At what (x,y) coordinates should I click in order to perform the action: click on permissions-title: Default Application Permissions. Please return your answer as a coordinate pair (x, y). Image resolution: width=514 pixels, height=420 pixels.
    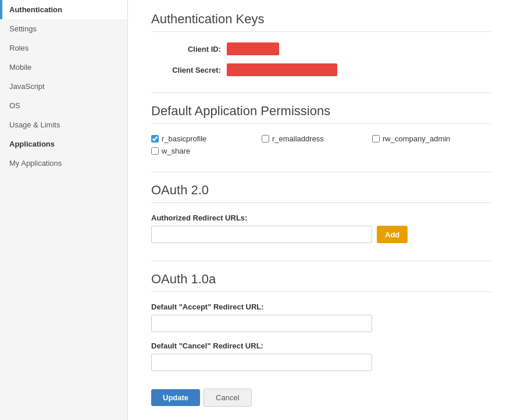
    Looking at the image, I should click on (321, 114).